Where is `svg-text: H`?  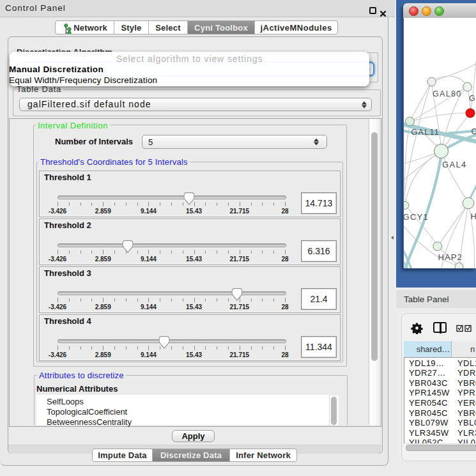 svg-text: H is located at coordinates (473, 216).